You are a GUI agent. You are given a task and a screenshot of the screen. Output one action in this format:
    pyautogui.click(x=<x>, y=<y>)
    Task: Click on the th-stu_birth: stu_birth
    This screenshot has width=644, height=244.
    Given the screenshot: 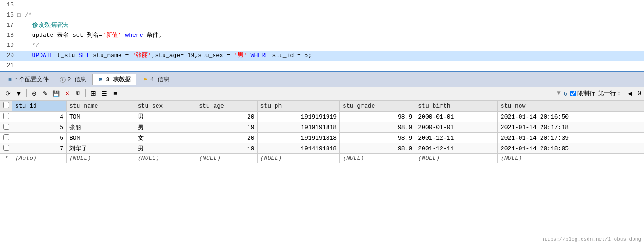 What is the action you would take?
    pyautogui.click(x=457, y=106)
    